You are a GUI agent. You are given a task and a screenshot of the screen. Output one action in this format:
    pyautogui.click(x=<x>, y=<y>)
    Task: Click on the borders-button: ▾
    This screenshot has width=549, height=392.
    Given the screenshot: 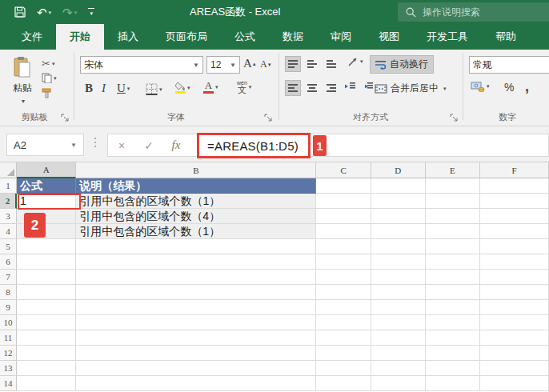 What is the action you would take?
    pyautogui.click(x=154, y=90)
    